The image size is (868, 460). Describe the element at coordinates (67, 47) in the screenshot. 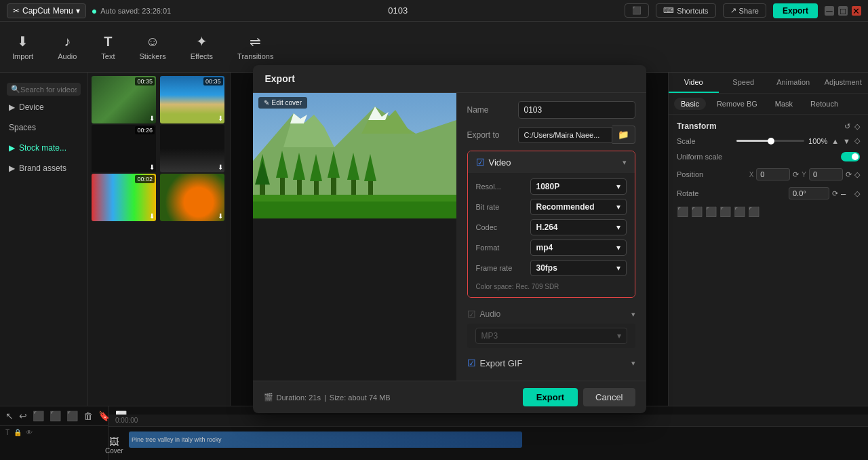

I see `audio-tool: ♪ Audio` at that location.